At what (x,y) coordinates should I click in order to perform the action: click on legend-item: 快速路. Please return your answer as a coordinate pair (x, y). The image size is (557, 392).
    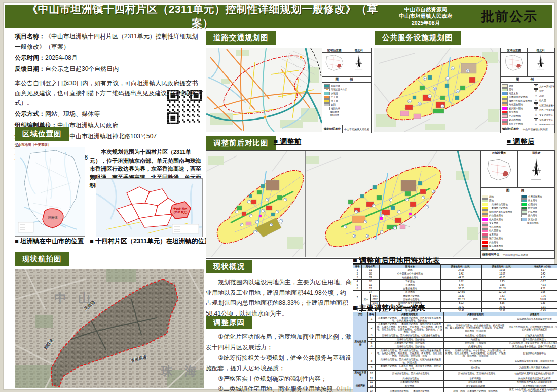
    Looking at the image, I should click on (347, 93).